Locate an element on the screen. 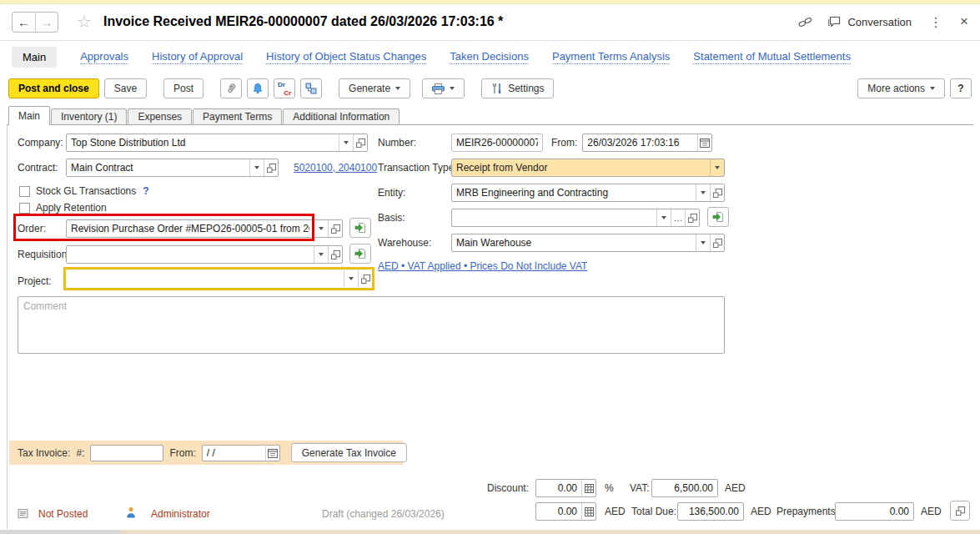  project-open-button is located at coordinates (365, 279).